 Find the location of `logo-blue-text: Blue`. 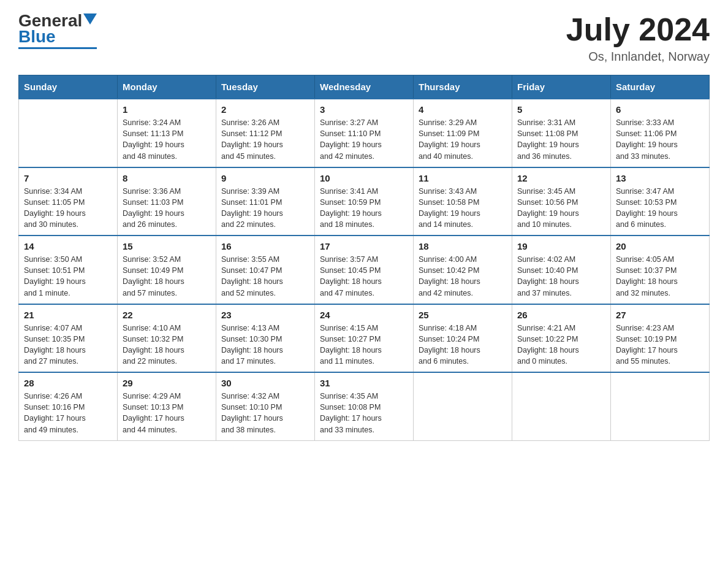

logo-blue-text: Blue is located at coordinates (37, 37).